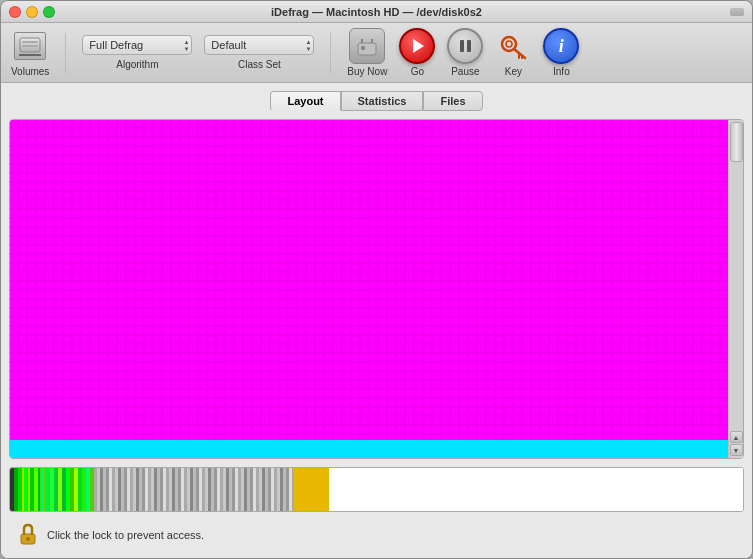 This screenshot has height=559, width=753. What do you see at coordinates (376, 12) in the screenshot?
I see `titlebar: iDefrag — Macintosh HD — /dev/disk0s2` at bounding box center [376, 12].